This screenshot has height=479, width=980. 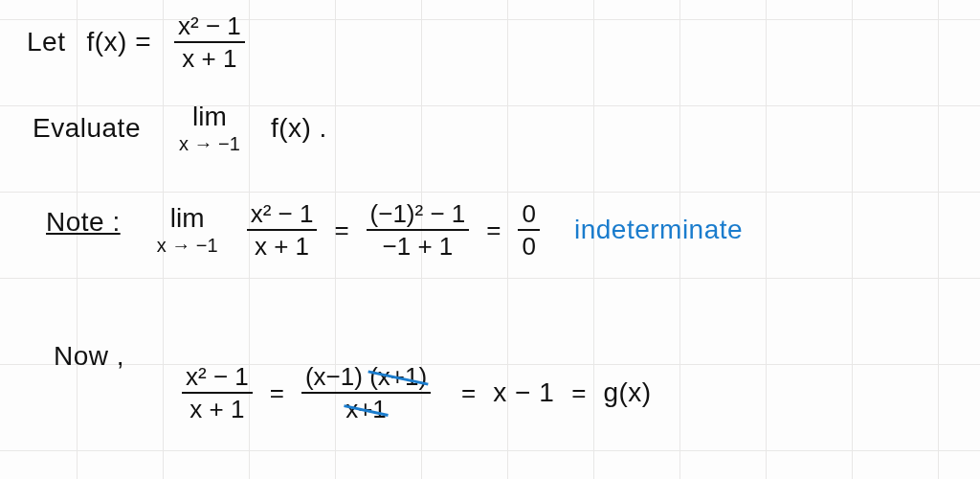 What do you see at coordinates (89, 356) in the screenshot?
I see `now-label: Now ,` at bounding box center [89, 356].